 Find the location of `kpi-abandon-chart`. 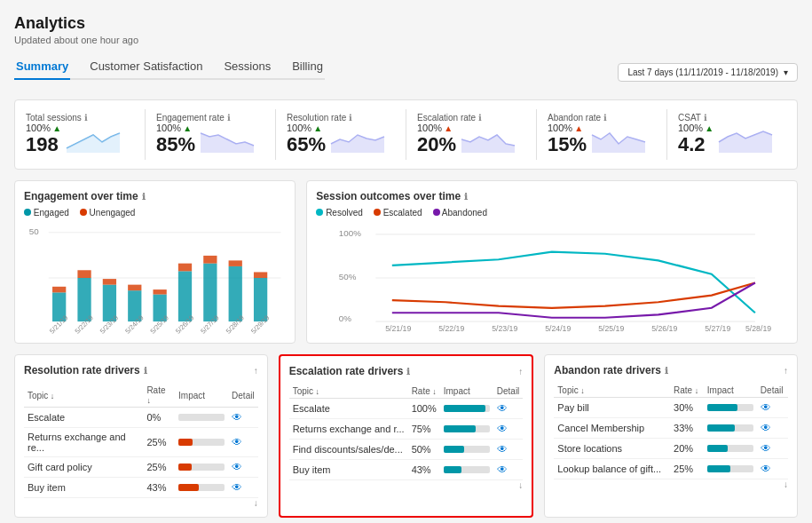

kpi-abandon-chart is located at coordinates (619, 139).